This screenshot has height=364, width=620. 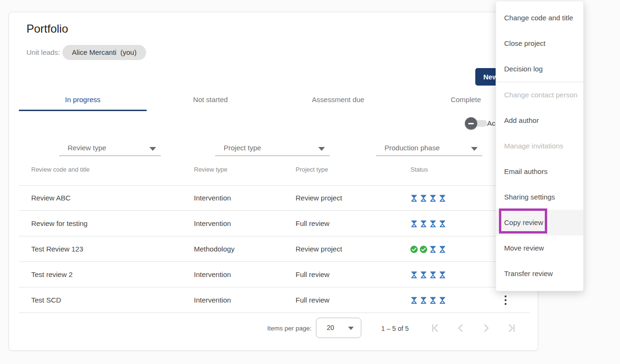 What do you see at coordinates (274, 275) in the screenshot?
I see `table-row: Test review 2 Intervention Full review` at bounding box center [274, 275].